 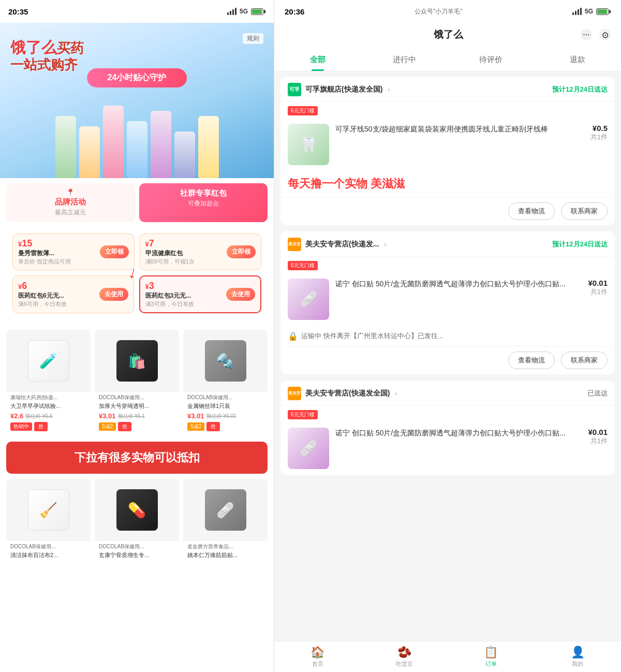 What do you see at coordinates (137, 510) in the screenshot?
I see `more-product-img-2: 💊` at bounding box center [137, 510].